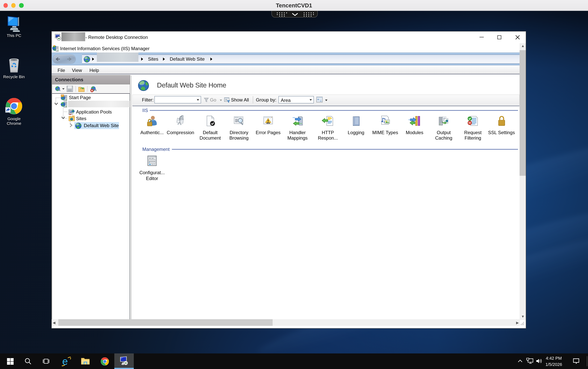  I want to click on svg-text: 404, so click(268, 123).